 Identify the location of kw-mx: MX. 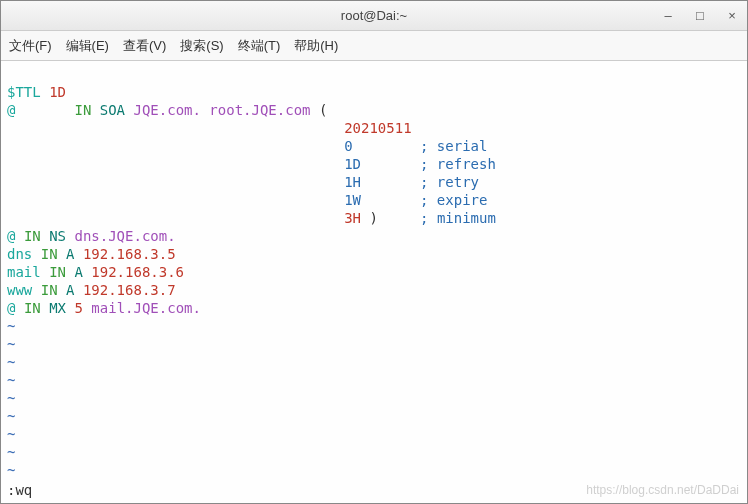
(58, 308).